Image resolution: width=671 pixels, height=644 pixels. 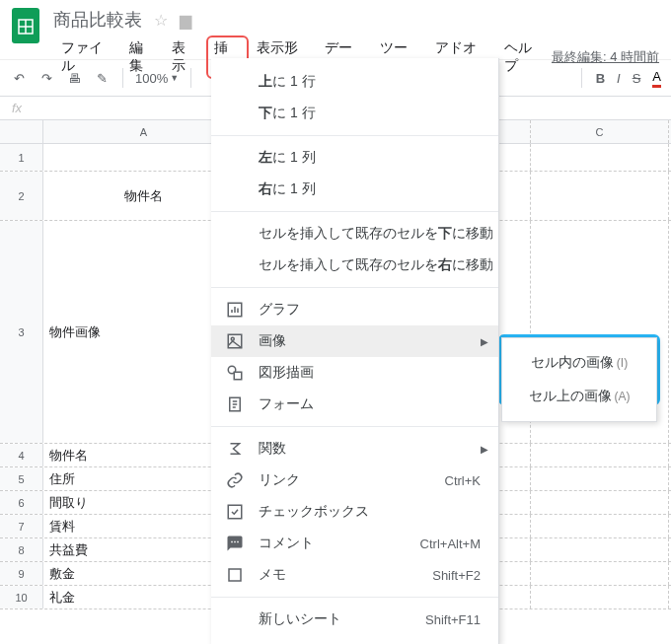 I want to click on menu-item-label: 新しいシート, so click(x=336, y=619).